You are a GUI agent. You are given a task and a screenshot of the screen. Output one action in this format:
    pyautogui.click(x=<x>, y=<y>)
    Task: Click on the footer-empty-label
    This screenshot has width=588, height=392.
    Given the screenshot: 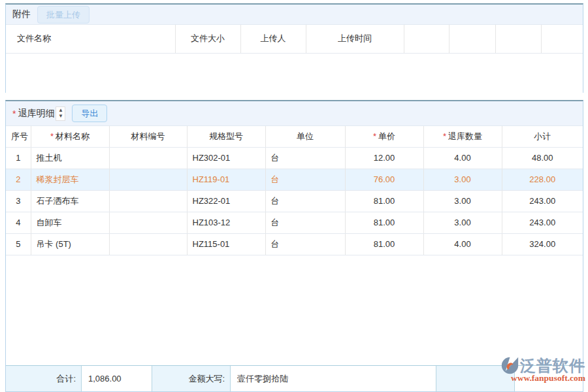 What is the action you would take?
    pyautogui.click(x=476, y=379)
    